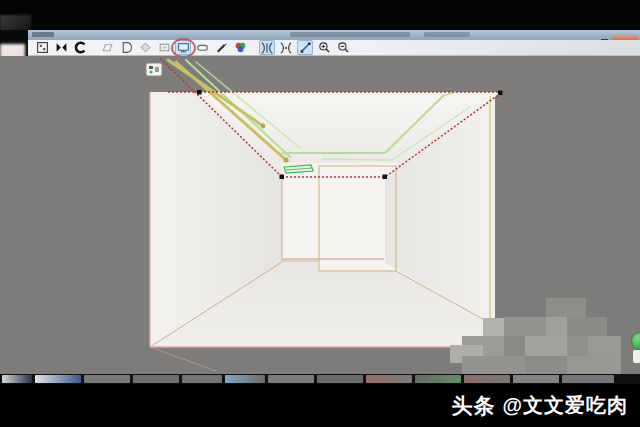 This screenshot has height=427, width=640. Describe the element at coordinates (202, 48) in the screenshot. I see `pill-icon` at that location.